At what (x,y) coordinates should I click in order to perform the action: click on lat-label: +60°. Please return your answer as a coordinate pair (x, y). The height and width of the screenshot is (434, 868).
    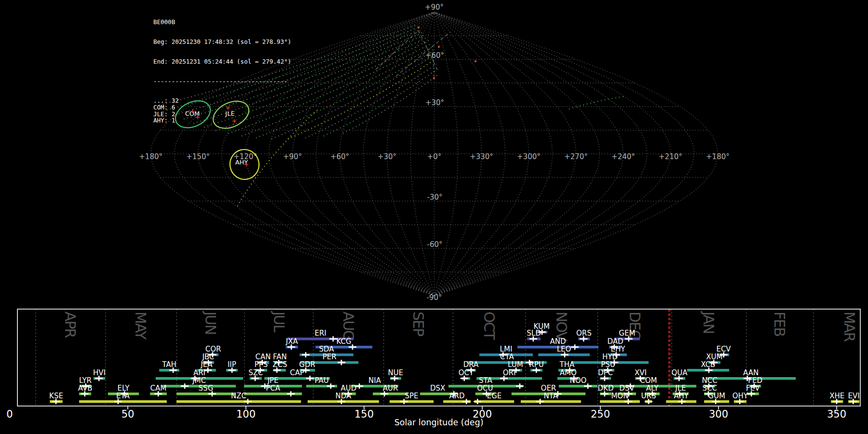
    Looking at the image, I should click on (435, 55).